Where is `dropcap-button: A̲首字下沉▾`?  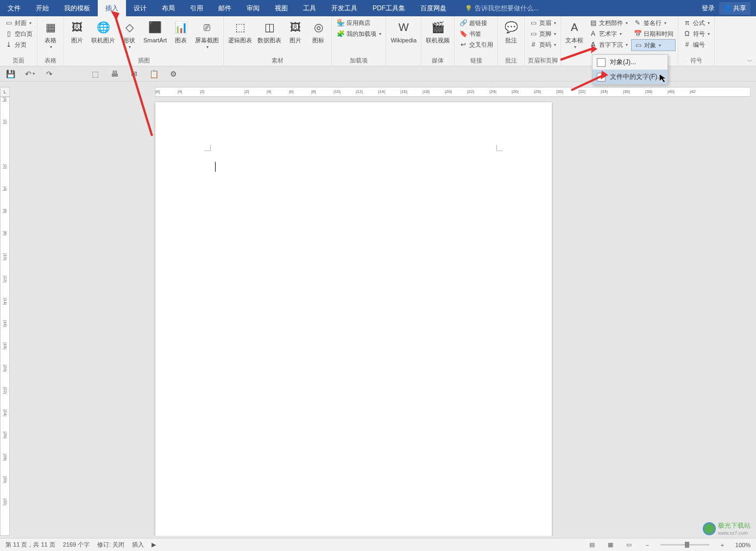 dropcap-button: A̲首字下沉▾ is located at coordinates (608, 45).